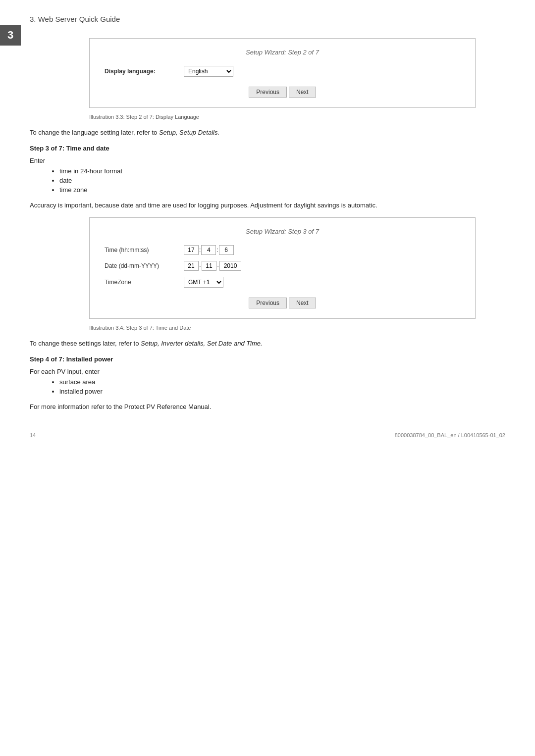 This screenshot has height=756, width=535. What do you see at coordinates (268, 359) in the screenshot?
I see `step4-heading: Step 4 of 7: Installed power` at bounding box center [268, 359].